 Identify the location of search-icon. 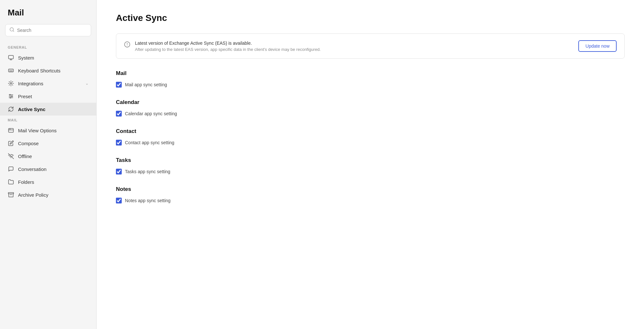
(12, 30).